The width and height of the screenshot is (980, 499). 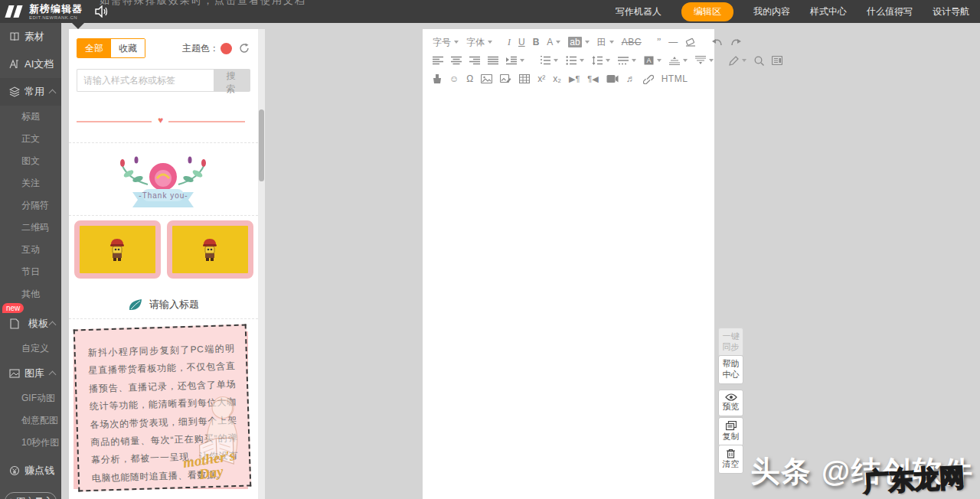 I want to click on subscript-button: x₂, so click(x=557, y=79).